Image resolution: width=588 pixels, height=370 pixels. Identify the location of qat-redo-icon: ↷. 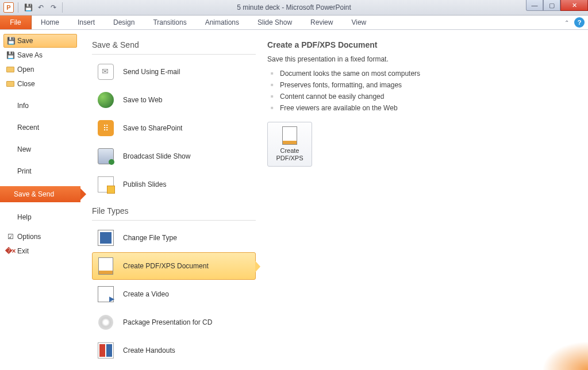
(53, 7).